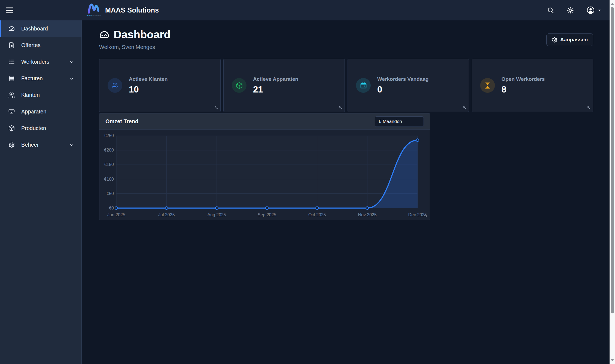 The width and height of the screenshot is (615, 364). What do you see at coordinates (523, 79) in the screenshot?
I see `stat-label: Open Werkorders` at bounding box center [523, 79].